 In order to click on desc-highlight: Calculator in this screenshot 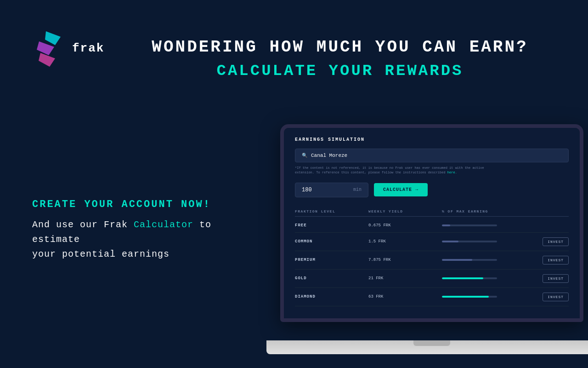, I will do `click(164, 224)`.